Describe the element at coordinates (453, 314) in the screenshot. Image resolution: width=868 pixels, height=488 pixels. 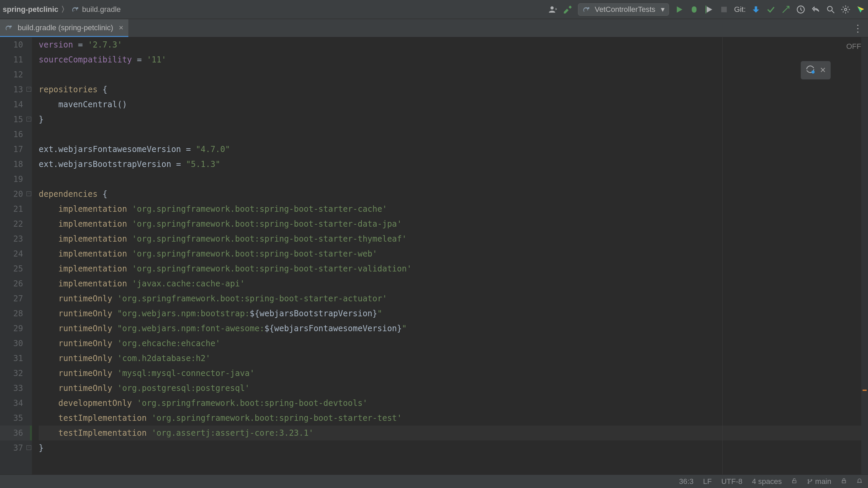
I see `code-line: runtimeOnly "org.webjars.npm:bootstrap:$…` at that location.